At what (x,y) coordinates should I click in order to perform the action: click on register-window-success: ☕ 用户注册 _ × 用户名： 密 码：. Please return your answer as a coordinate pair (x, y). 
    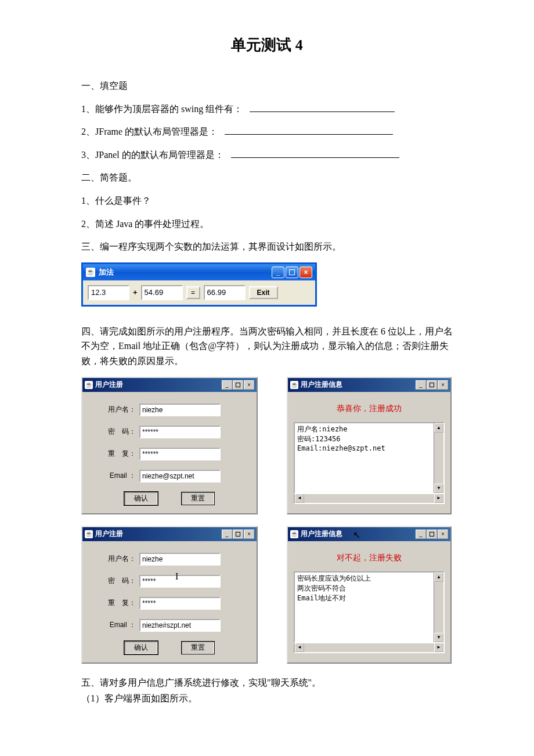
    Looking at the image, I should click on (169, 446).